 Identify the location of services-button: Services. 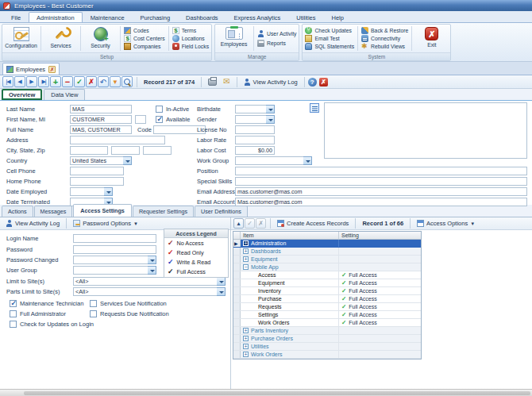
(60, 38).